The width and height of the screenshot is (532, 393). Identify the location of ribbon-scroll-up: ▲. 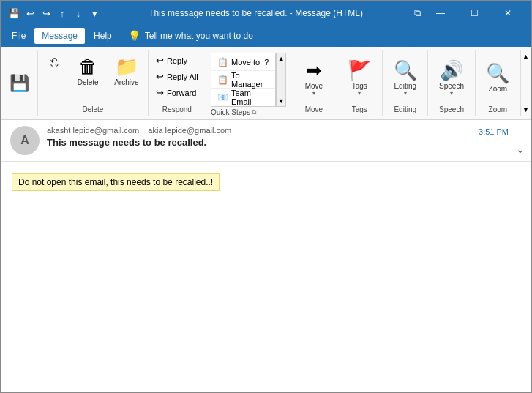
(525, 56).